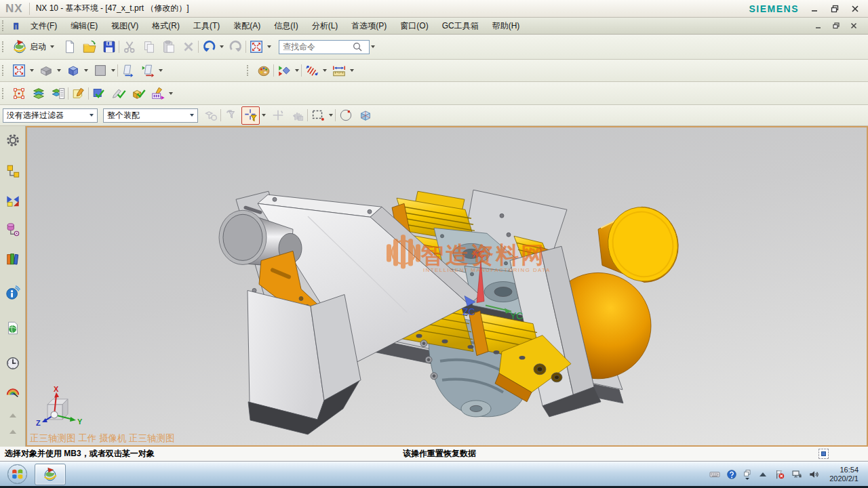  Describe the element at coordinates (460, 26) in the screenshot. I see `menu-gc-toolbox: GC工具箱` at that location.